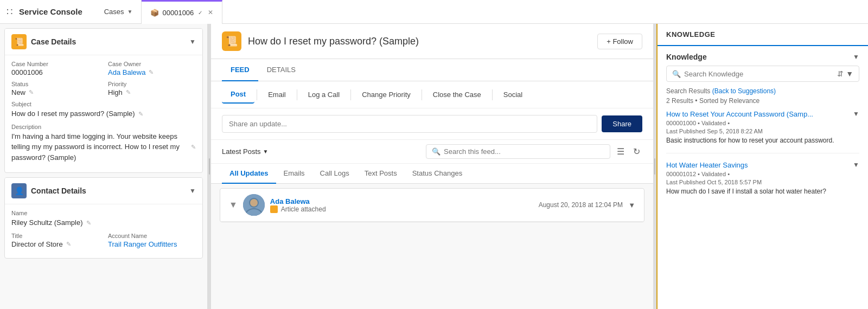 Image resolution: width=868 pixels, height=309 pixels. I want to click on latest-posts-button: Latest Posts ▼, so click(245, 152).